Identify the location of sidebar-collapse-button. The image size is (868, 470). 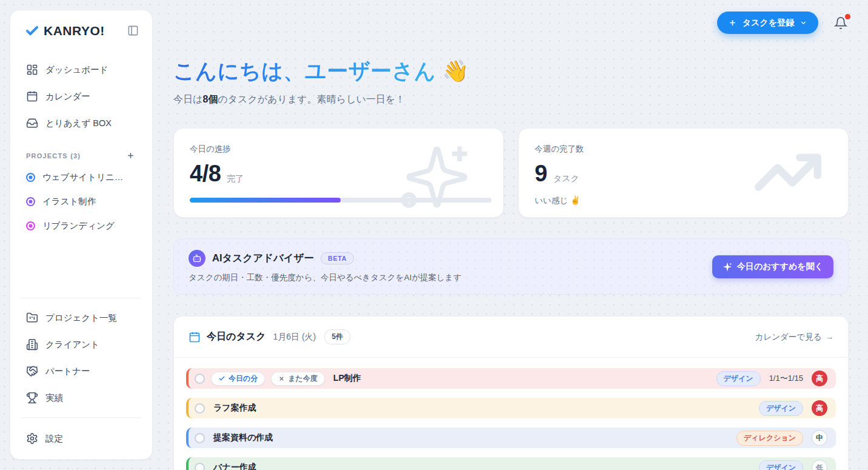
(133, 30).